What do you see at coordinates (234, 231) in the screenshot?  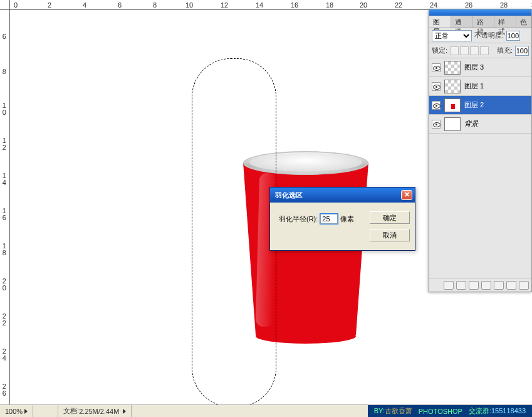 I see `marquee-selection` at bounding box center [234, 231].